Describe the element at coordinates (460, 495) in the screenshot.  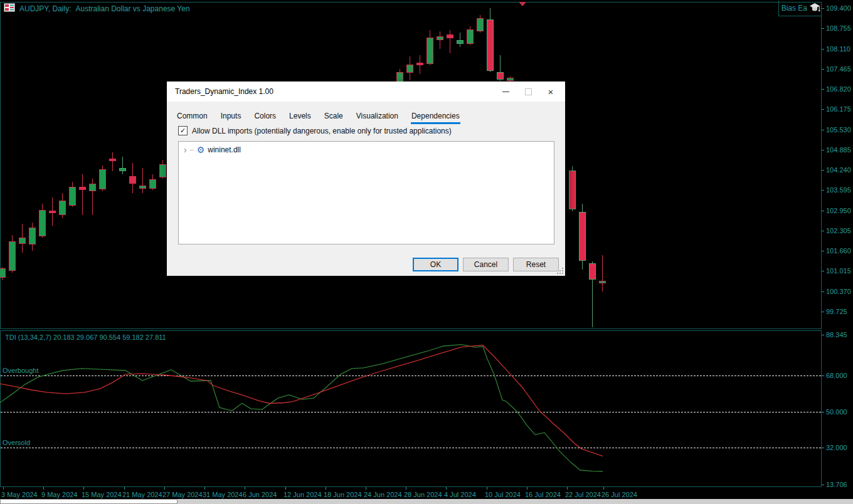
I see `date-axis-label: 4 Jul 2024` at that location.